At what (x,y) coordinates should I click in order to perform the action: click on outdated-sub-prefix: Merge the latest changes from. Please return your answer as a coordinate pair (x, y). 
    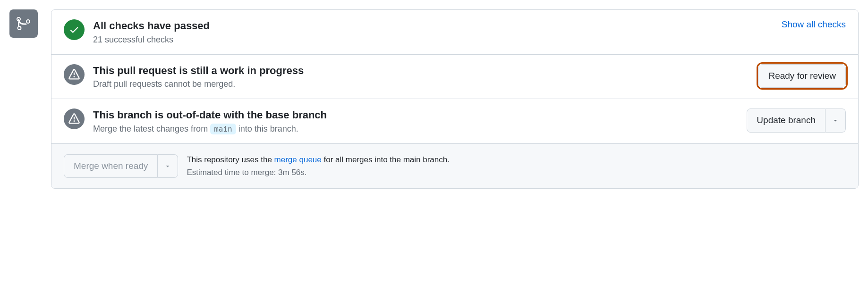
    Looking at the image, I should click on (152, 129).